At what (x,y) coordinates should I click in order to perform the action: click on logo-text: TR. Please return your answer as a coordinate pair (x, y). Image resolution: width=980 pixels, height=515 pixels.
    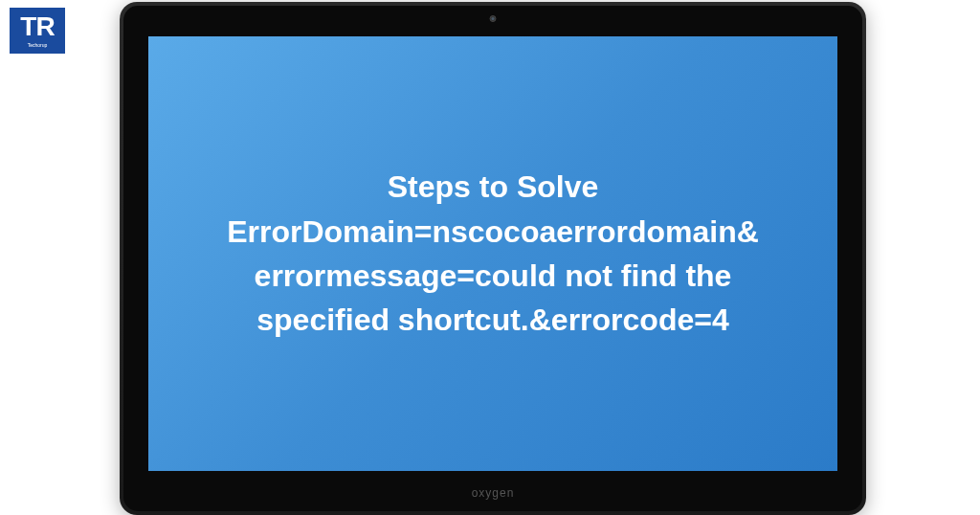
    Looking at the image, I should click on (36, 27).